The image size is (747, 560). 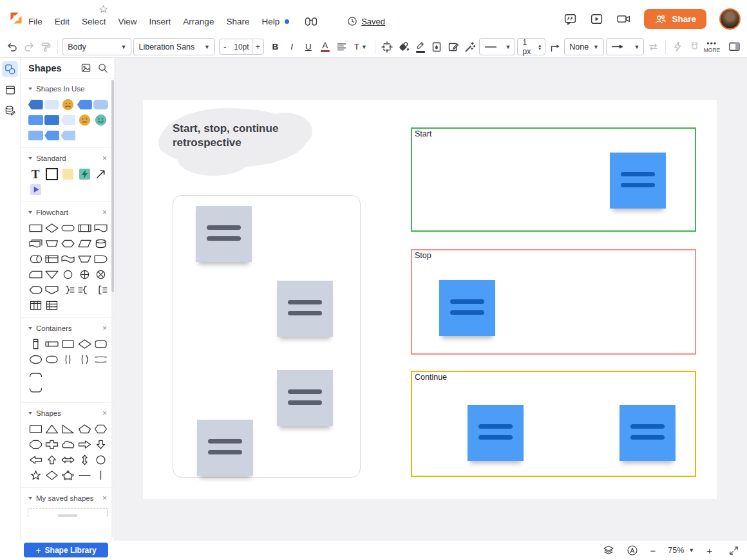 What do you see at coordinates (325, 47) in the screenshot?
I see `text-color-button: A` at bounding box center [325, 47].